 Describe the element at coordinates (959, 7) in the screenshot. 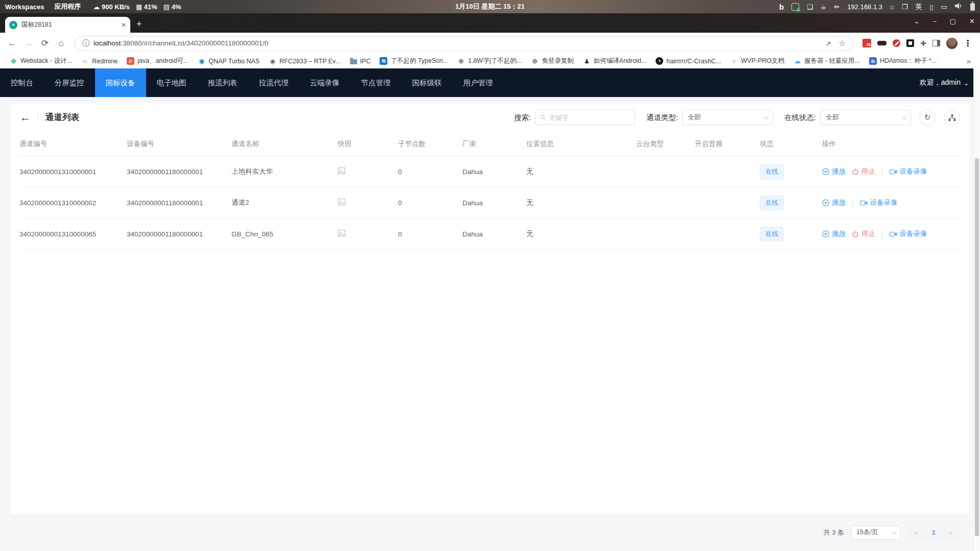

I see `volume-icon` at that location.